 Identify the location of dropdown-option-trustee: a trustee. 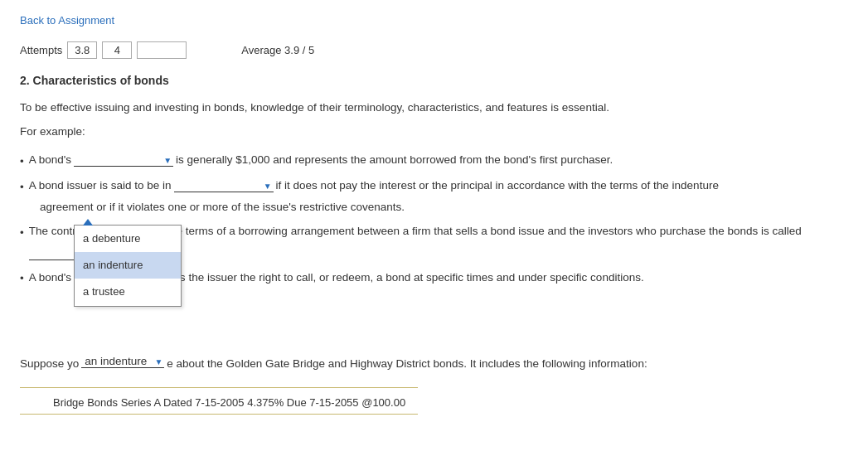
(128, 292).